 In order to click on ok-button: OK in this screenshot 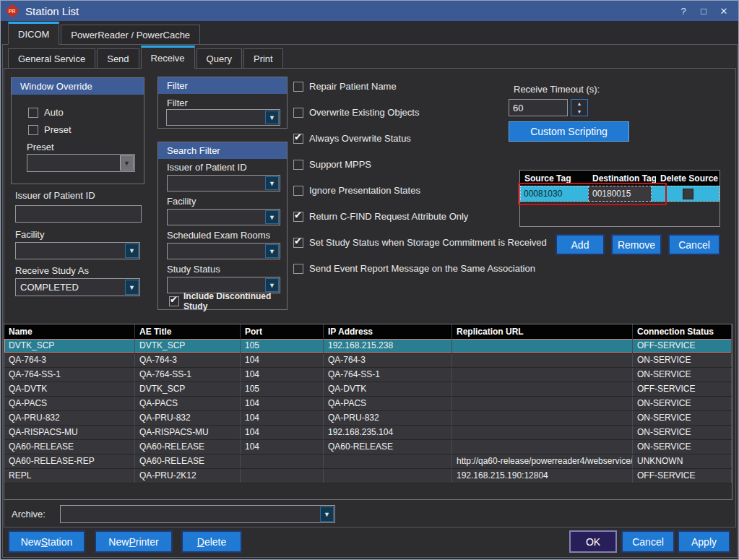, I will do `click(593, 542)`.